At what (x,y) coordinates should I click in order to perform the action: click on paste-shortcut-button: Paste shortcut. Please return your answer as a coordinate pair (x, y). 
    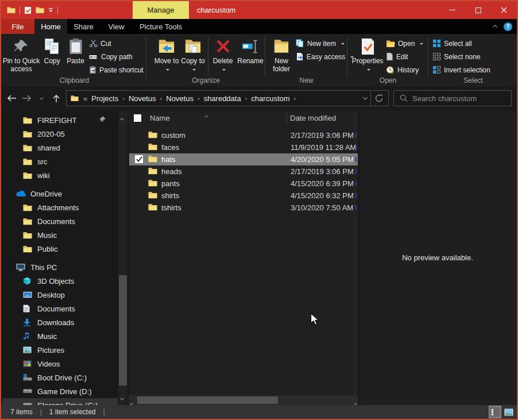
    Looking at the image, I should click on (116, 70).